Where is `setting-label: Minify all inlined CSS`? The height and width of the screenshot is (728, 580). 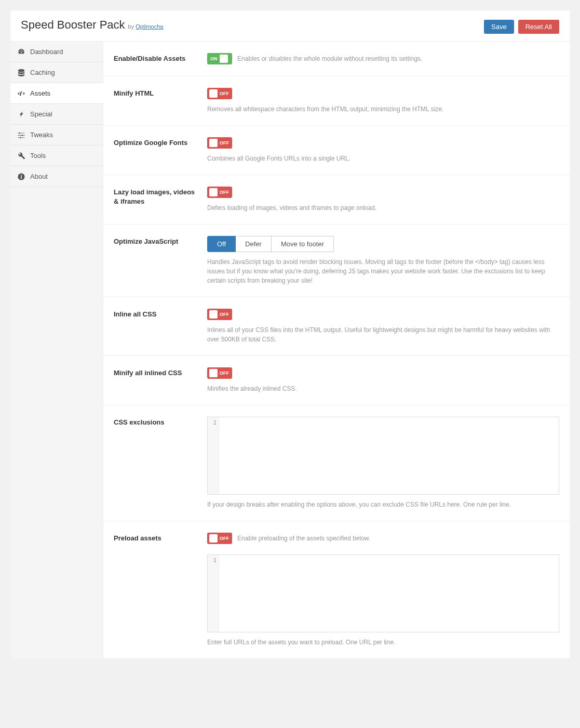 setting-label: Minify all inlined CSS is located at coordinates (155, 380).